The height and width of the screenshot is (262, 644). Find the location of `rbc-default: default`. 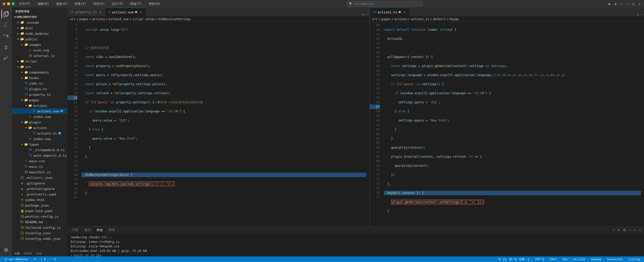

rbc-default: default is located at coordinates (439, 19).